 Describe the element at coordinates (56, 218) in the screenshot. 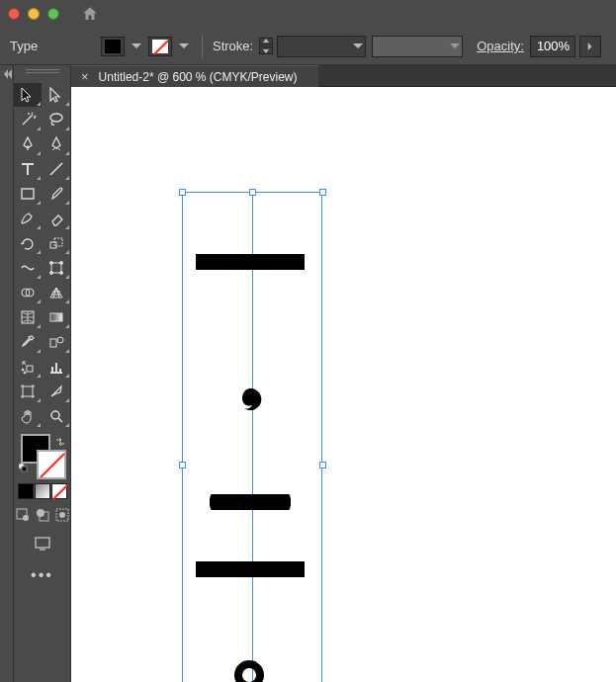

I see `tool-eraser` at that location.